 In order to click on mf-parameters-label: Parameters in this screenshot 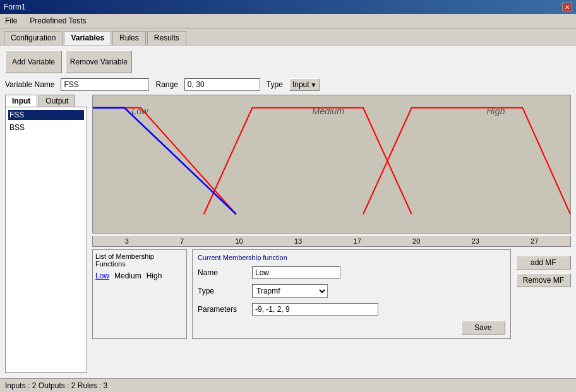, I will do `click(223, 309)`.